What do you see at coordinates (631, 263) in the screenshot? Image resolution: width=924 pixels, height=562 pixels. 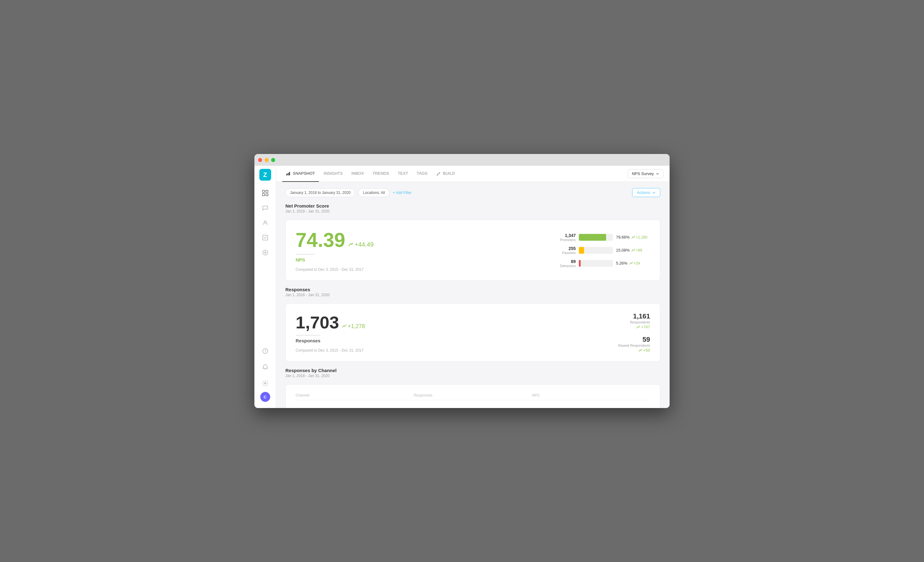 I see `detractors-trend-icon` at bounding box center [631, 263].